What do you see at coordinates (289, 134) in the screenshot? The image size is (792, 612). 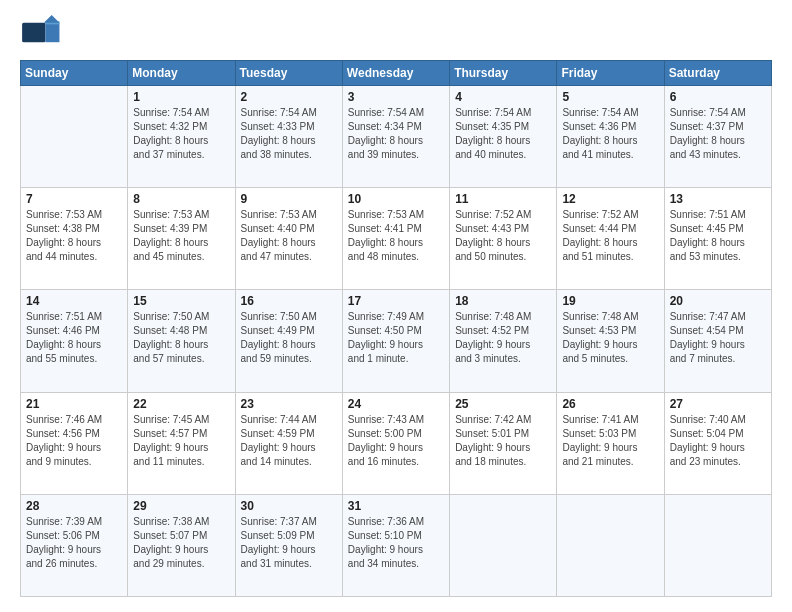 I see `day-info: Sunrise: 7:54 AMSunset: 4:33 PMDaylight:…` at bounding box center [289, 134].